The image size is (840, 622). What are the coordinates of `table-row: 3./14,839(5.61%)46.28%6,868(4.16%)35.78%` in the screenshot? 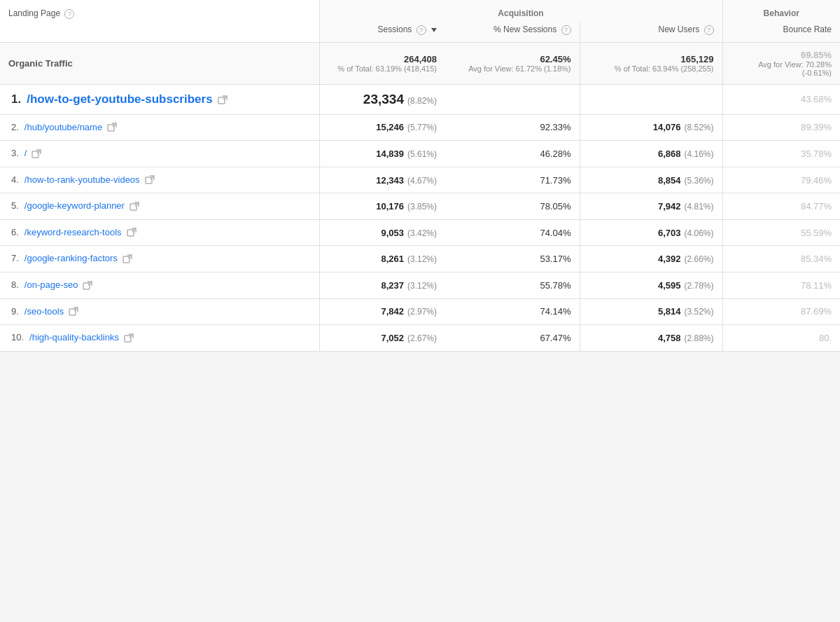 It's located at (420, 154).